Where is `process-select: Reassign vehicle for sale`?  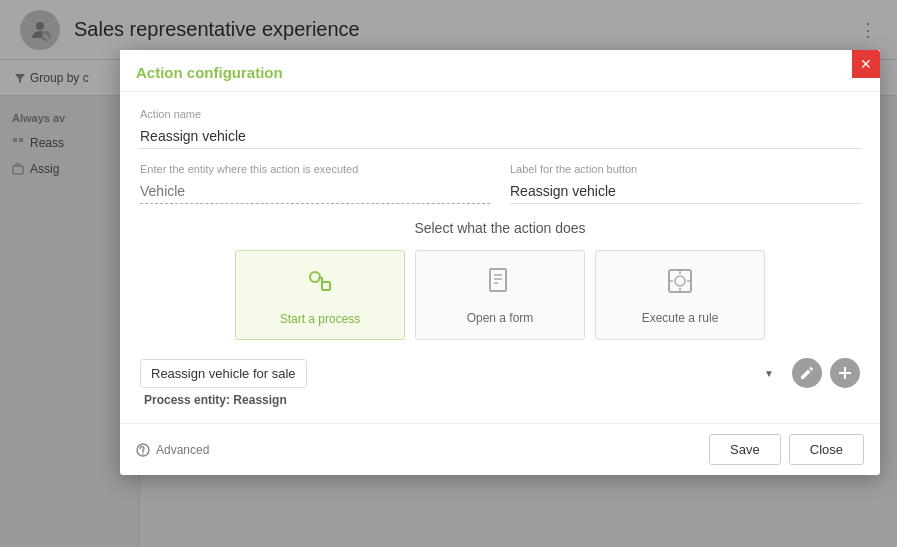
process-select: Reassign vehicle for sale is located at coordinates (224, 374).